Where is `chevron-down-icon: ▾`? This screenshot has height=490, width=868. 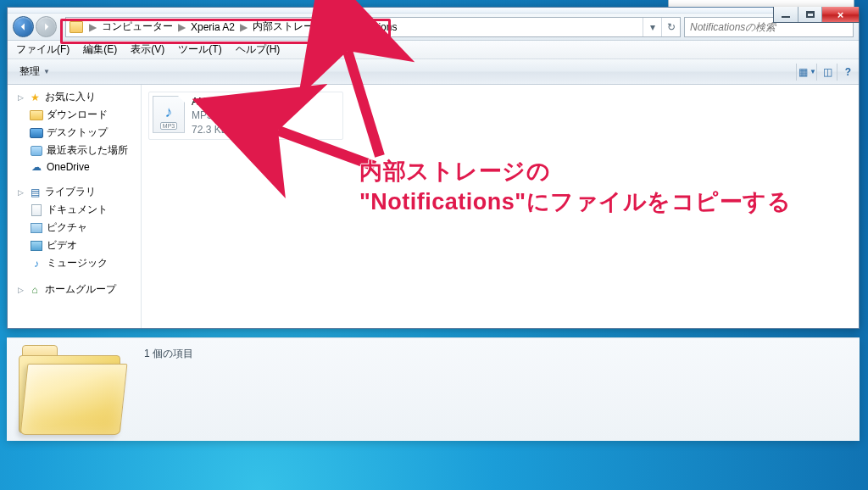
chevron-down-icon: ▾ is located at coordinates (653, 27).